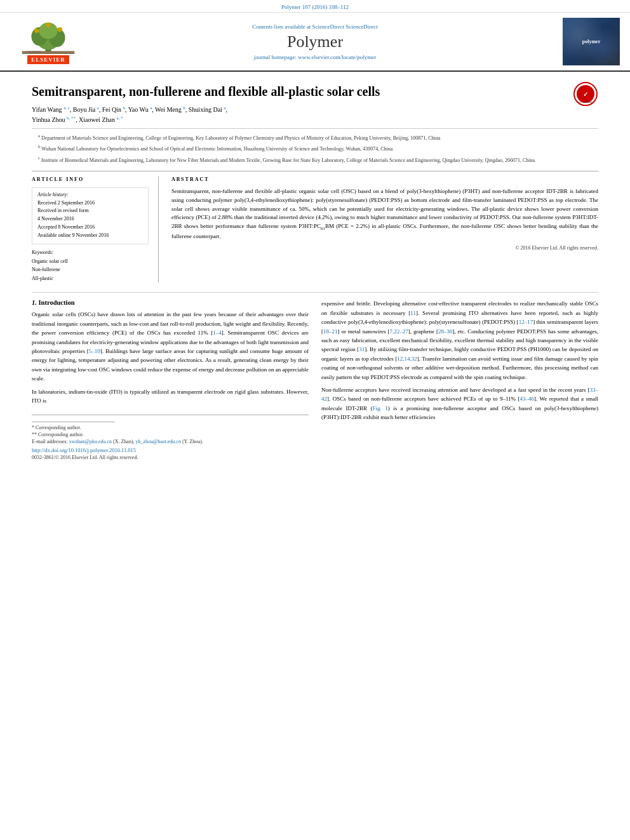  What do you see at coordinates (315, 227) in the screenshot?
I see `article-info-abstract-section: ARTICLE INFO Article history: Received 2…` at bounding box center [315, 227].